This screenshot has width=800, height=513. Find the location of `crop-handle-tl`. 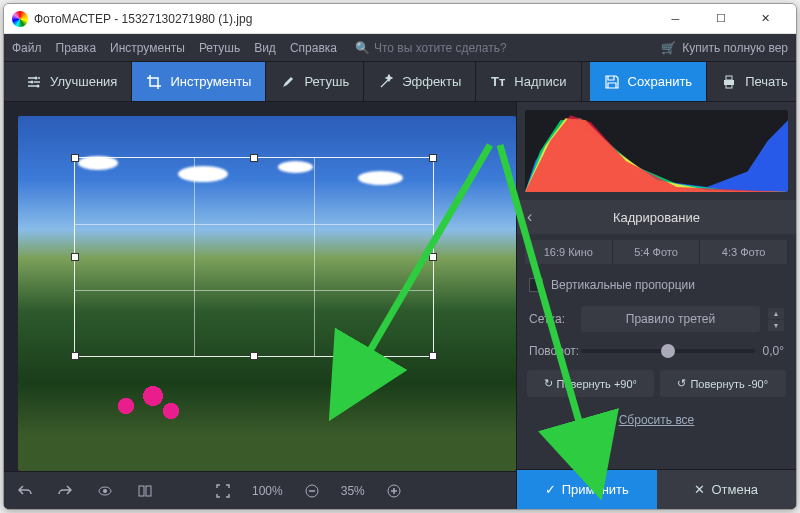

crop-handle-tl is located at coordinates (75, 158).